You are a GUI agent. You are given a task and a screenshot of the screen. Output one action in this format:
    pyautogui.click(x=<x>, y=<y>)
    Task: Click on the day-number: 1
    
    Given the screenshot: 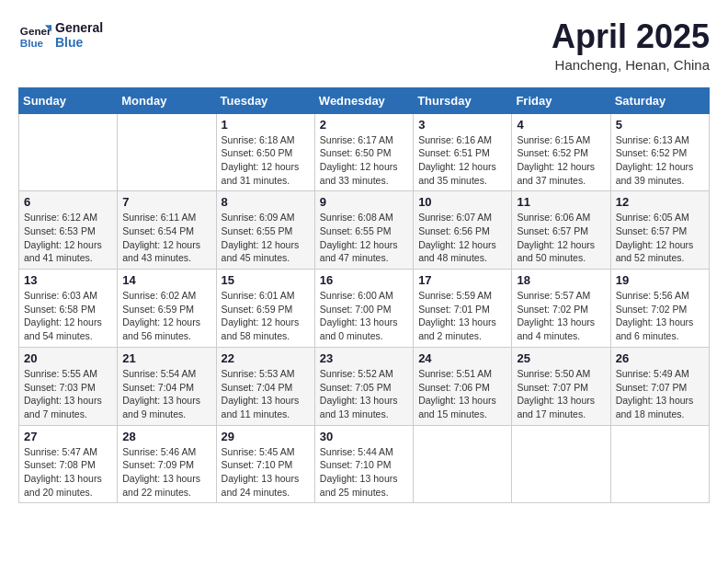 What is the action you would take?
    pyautogui.click(x=266, y=125)
    